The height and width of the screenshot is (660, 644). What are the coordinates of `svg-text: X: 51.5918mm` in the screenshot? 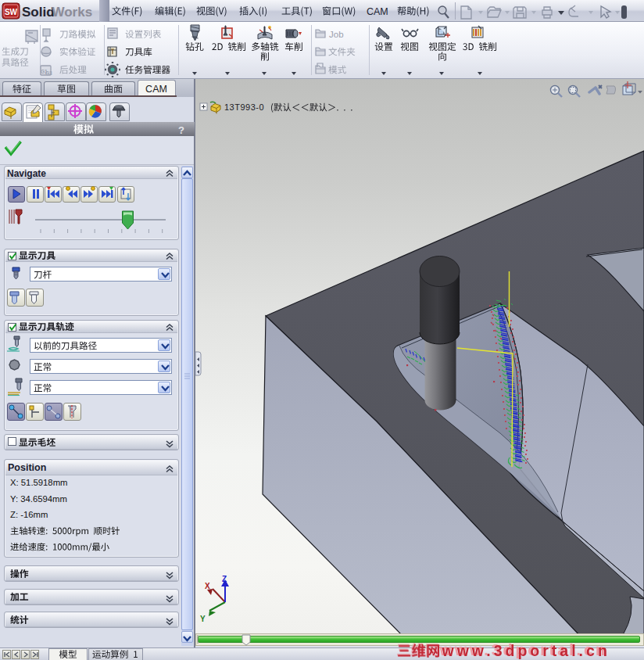 It's located at (39, 482).